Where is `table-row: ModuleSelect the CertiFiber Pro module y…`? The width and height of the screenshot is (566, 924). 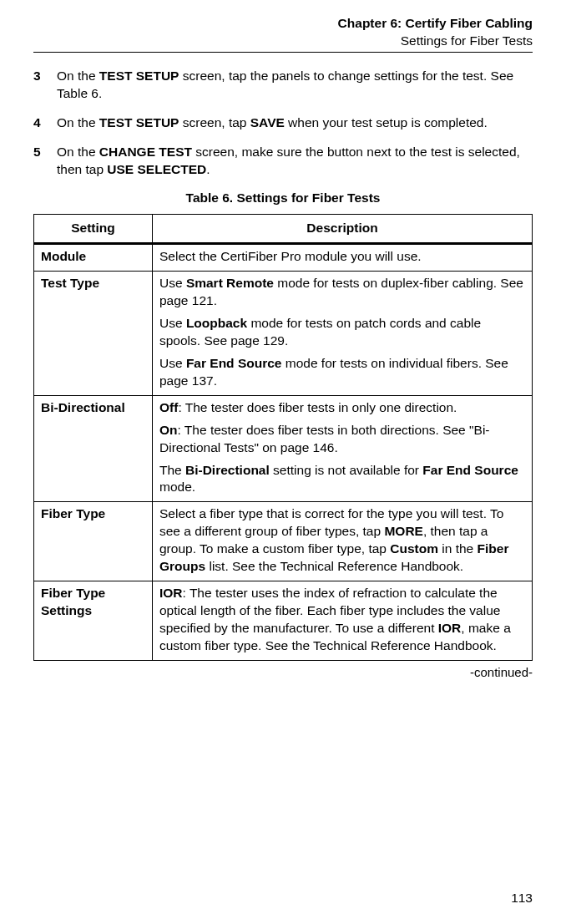
table-row: ModuleSelect the CertiFiber Pro module y… is located at coordinates (284, 257).